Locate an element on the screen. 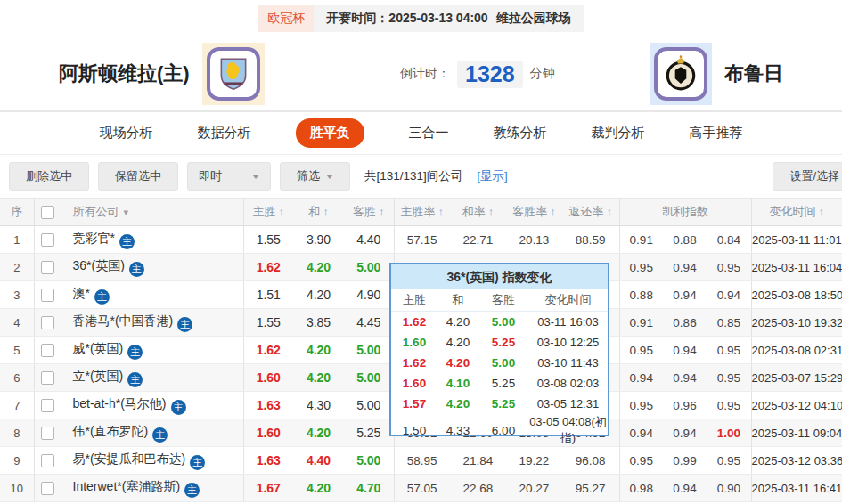 The image size is (842, 504). company-name: 威*(英国) is located at coordinates (98, 348).